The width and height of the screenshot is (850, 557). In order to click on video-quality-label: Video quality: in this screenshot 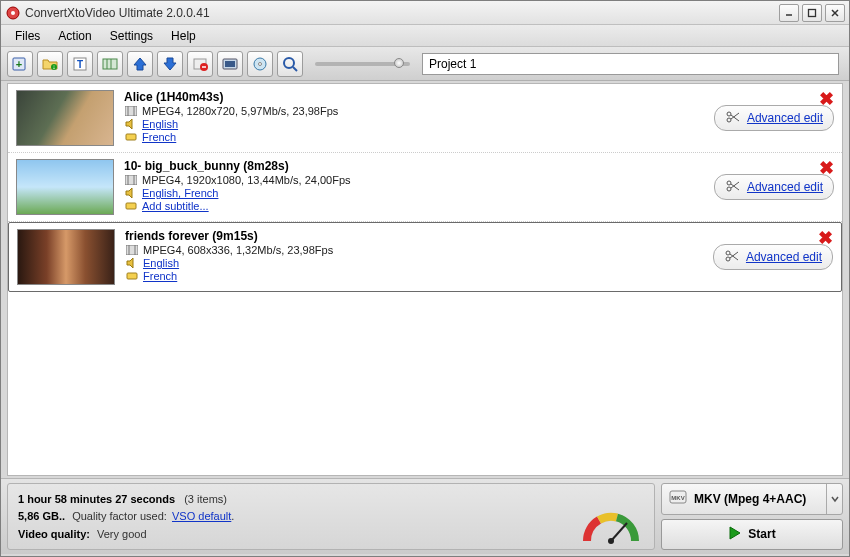, I will do `click(54, 534)`.